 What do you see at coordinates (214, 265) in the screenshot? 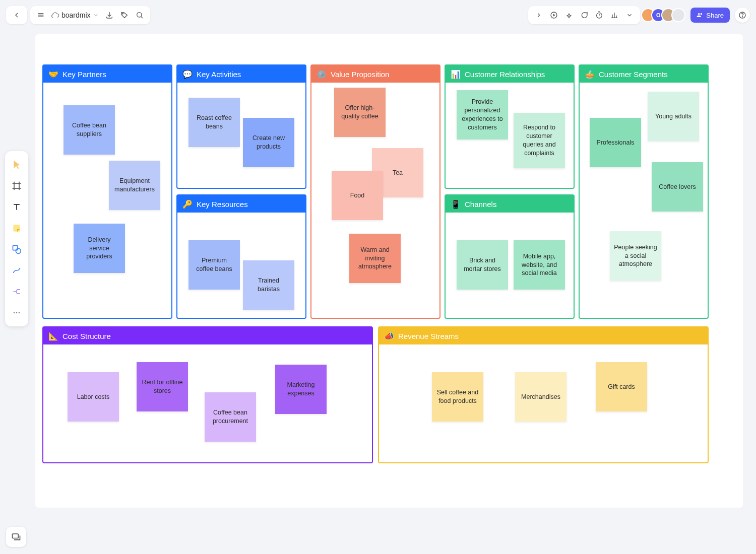
I see `sticky-note: Premium coffee beans` at bounding box center [214, 265].